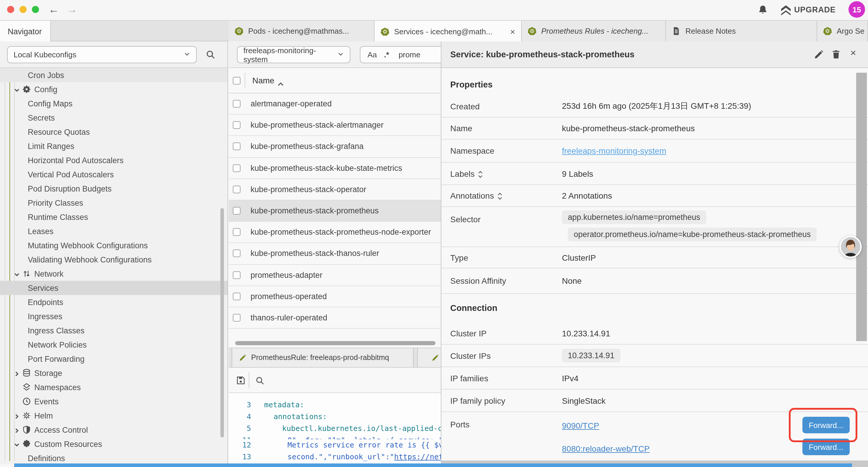  I want to click on sidebar-item-mutating-webhook-configurations: Mutating Webhook Configurations, so click(114, 245).